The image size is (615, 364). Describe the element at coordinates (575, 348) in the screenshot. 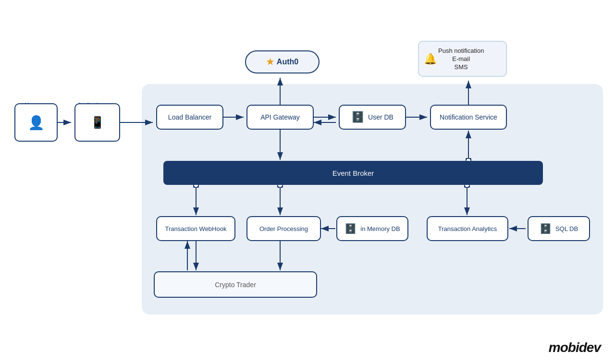

I see `mobidev-logo: mobidev` at that location.